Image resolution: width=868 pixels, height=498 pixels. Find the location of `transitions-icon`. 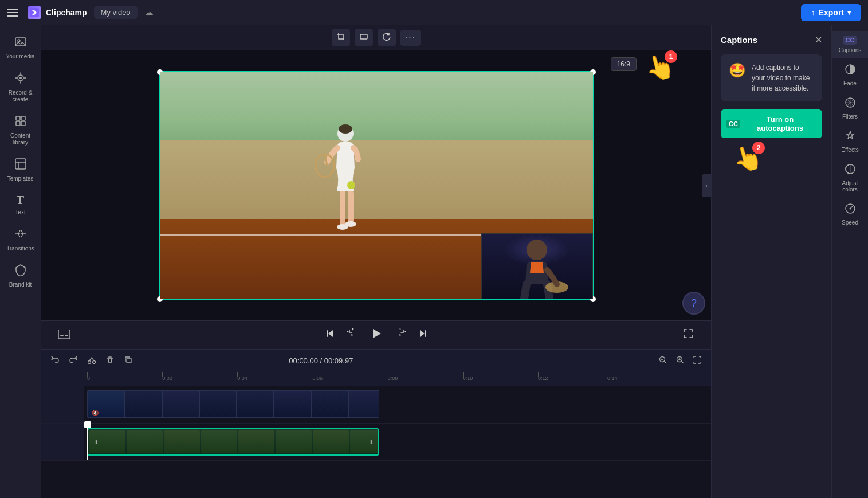

transitions-icon is located at coordinates (21, 235).